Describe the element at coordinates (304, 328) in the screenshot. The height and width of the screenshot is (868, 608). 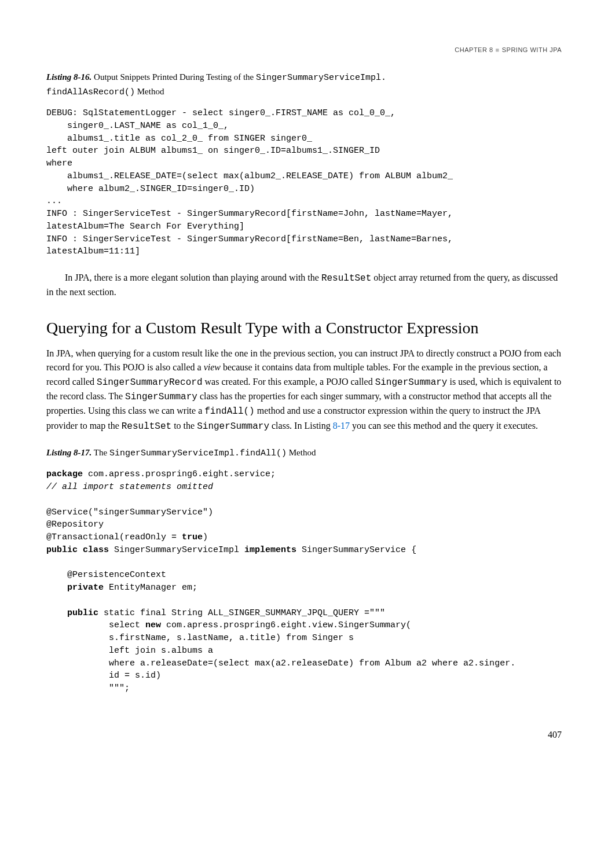
I see `section-heading: Querying for a Custom Result Type with a…` at that location.